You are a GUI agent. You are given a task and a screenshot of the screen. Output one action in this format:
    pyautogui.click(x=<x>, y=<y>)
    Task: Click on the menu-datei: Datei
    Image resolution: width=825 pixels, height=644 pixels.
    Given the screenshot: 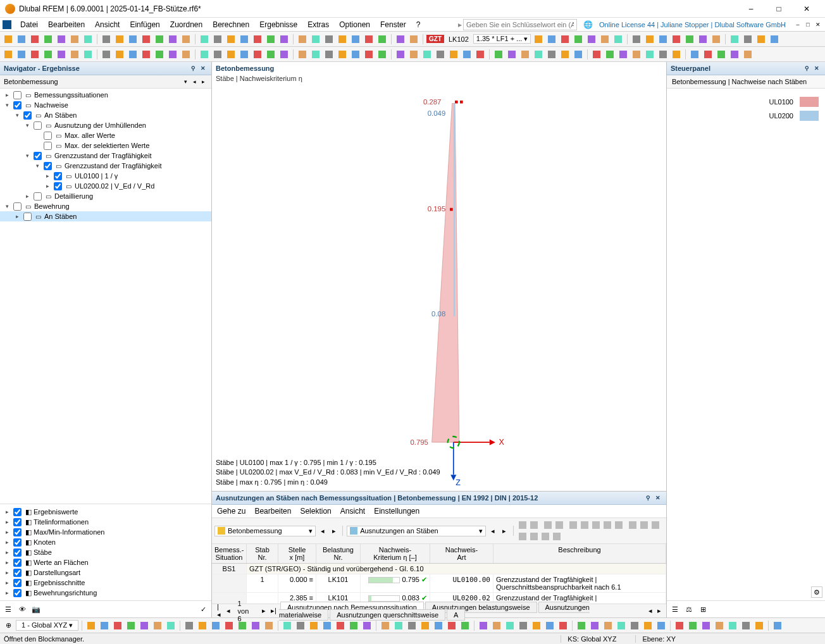 What is the action you would take?
    pyautogui.click(x=29, y=25)
    